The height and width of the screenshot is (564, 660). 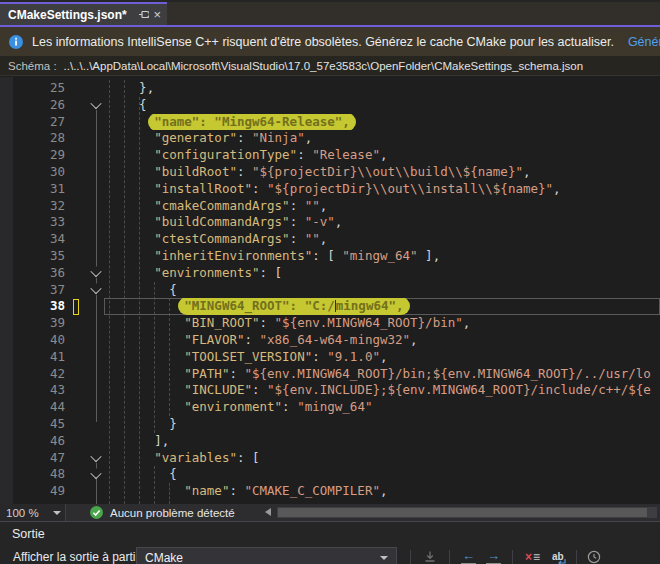 I want to click on code-line: 36 "environments": [, so click(x=330, y=274).